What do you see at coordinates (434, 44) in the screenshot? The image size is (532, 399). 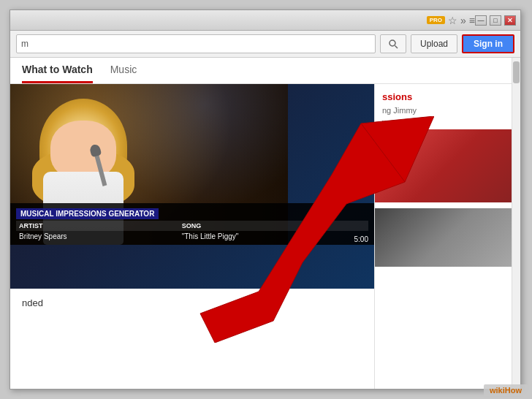 I see `upload-button: Upload` at bounding box center [434, 44].